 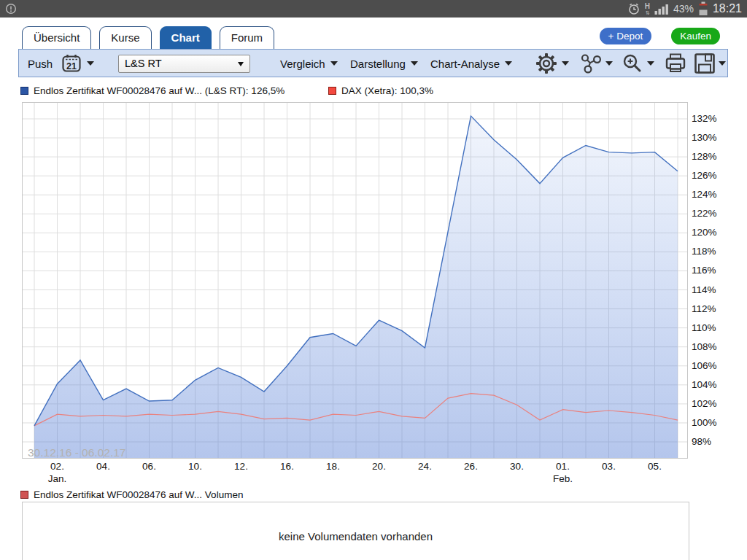 I want to click on y-axis-label: 110%, so click(x=704, y=328).